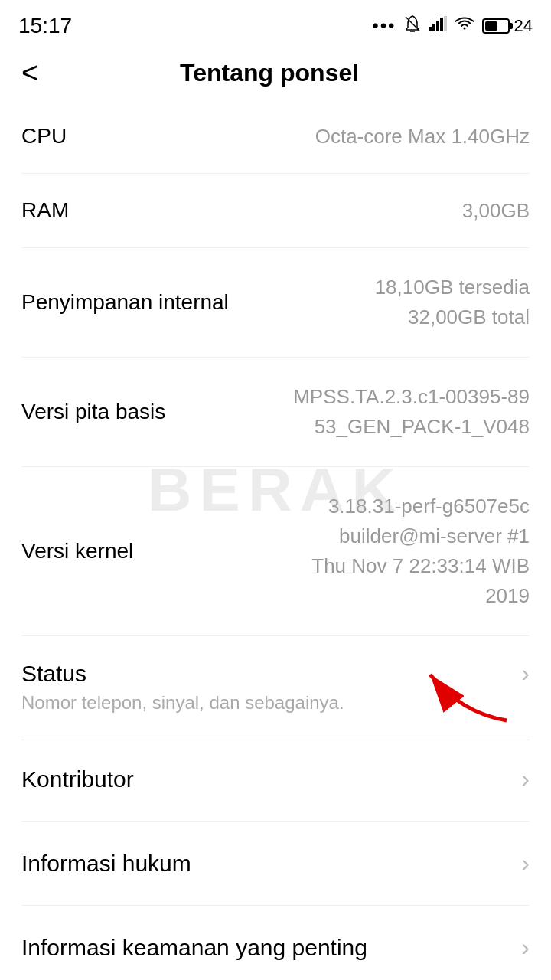 This screenshot has width=551, height=980. Describe the element at coordinates (126, 302) in the screenshot. I see `storage-label: Penyimpanan internal` at that location.